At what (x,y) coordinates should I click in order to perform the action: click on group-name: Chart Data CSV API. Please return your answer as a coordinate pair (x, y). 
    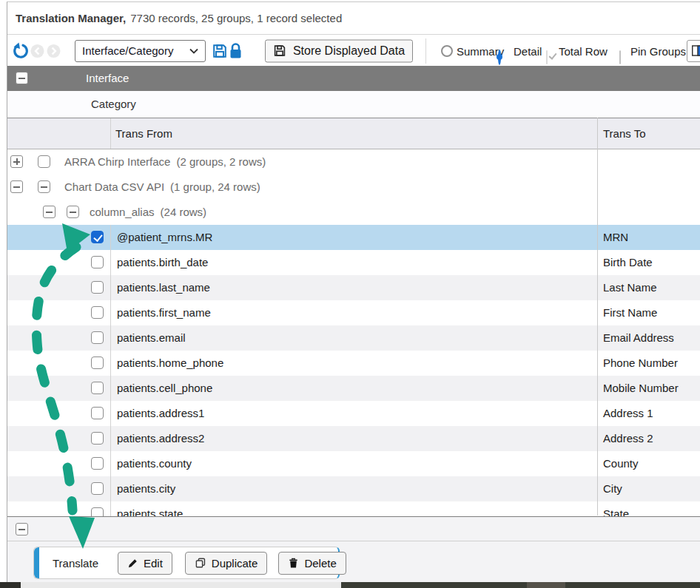
    Looking at the image, I should click on (114, 186).